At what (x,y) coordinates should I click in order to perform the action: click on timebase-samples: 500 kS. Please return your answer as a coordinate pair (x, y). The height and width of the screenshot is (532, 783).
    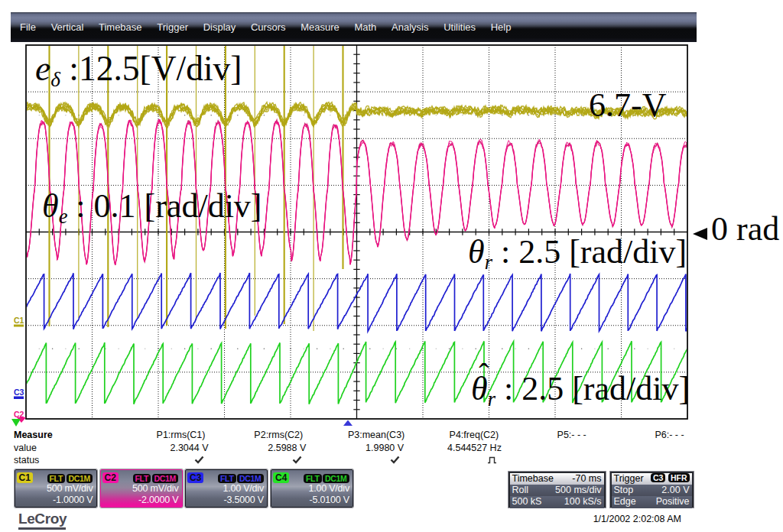
    Looking at the image, I should click on (528, 501).